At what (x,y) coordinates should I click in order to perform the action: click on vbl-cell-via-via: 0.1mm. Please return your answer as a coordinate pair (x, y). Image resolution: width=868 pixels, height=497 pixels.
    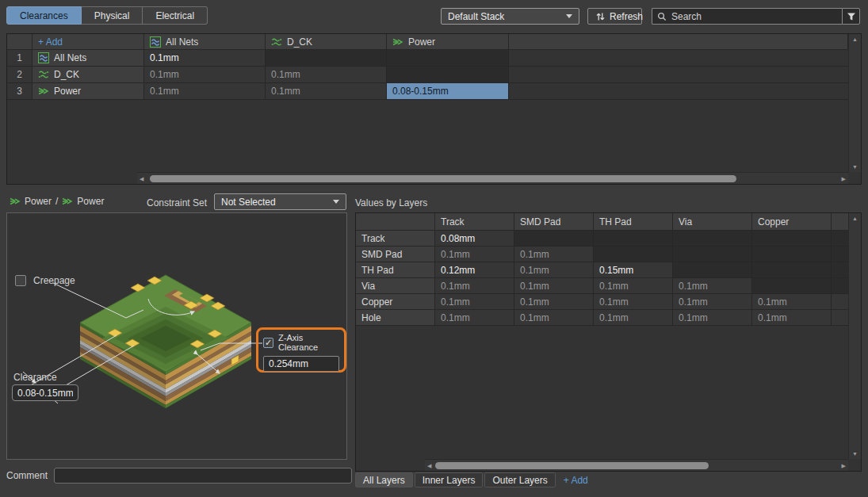
    Looking at the image, I should click on (713, 286).